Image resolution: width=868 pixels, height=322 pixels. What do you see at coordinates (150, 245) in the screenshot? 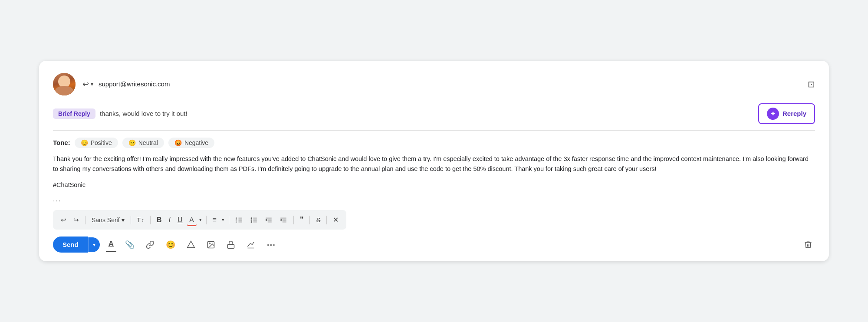
I see `insert-link-button` at bounding box center [150, 245].